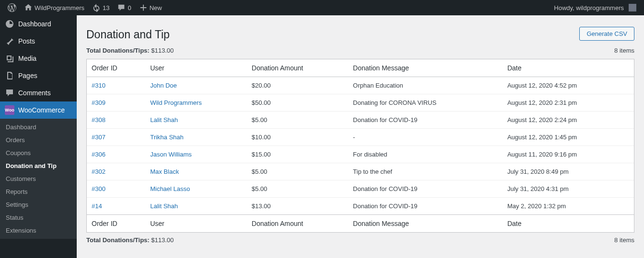  Describe the element at coordinates (38, 41) in the screenshot. I see `menu-posts: Posts` at that location.